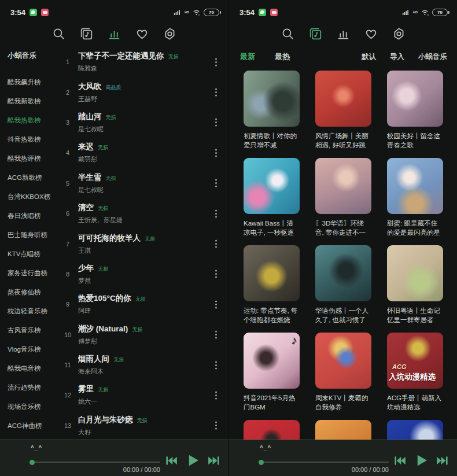 Image resolution: width=457 pixels, height=476 pixels. Describe the element at coordinates (33, 140) in the screenshot. I see `sidebar-chart-item: 抖音热歌榜` at that location.